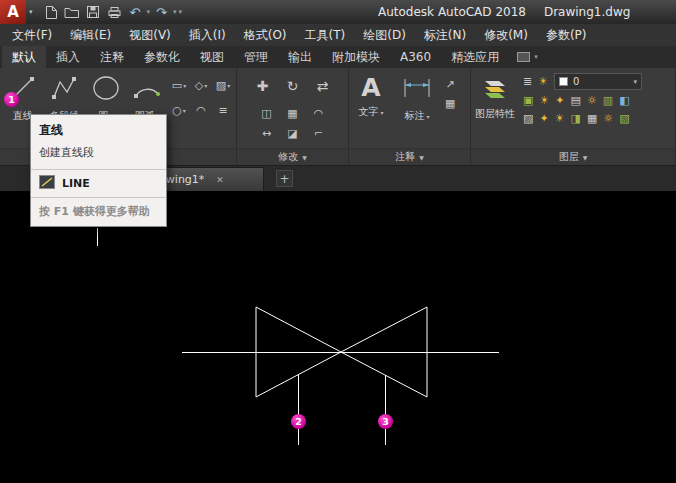 This screenshot has width=676, height=483. What do you see at coordinates (263, 86) in the screenshot?
I see `move-icon: ✚` at bounding box center [263, 86].